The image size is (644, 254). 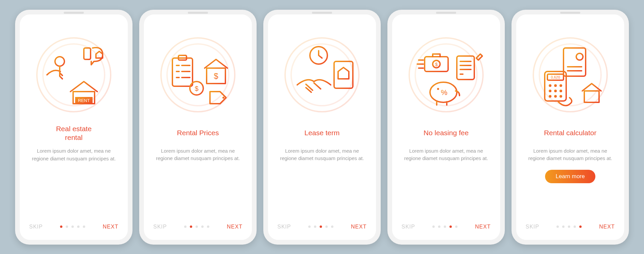 I want to click on onboarding-screen-rental-prices: $ $ Rental Prices Lorem ipsum dolor amet…, so click(x=198, y=127).